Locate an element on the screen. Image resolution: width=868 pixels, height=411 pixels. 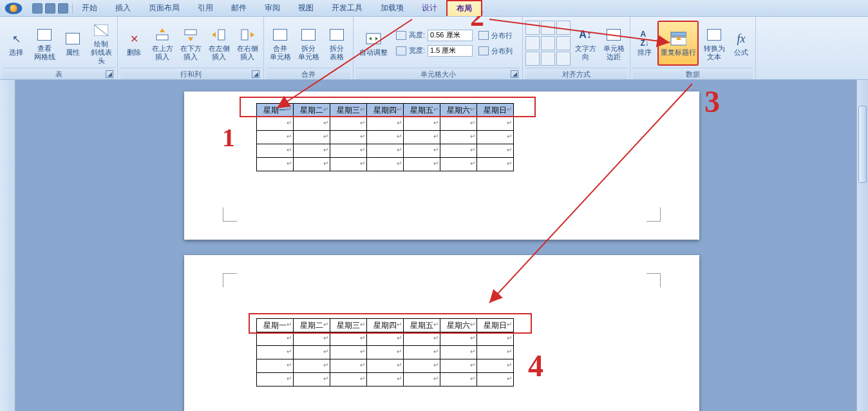
autofit-button: 自动调整 is located at coordinates (373, 43).